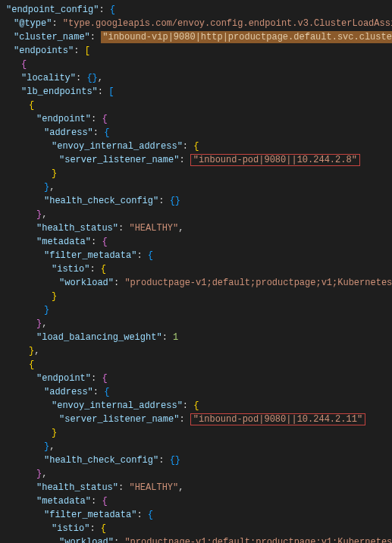  I want to click on code-line: "endpoint_config": {, so click(196, 10).